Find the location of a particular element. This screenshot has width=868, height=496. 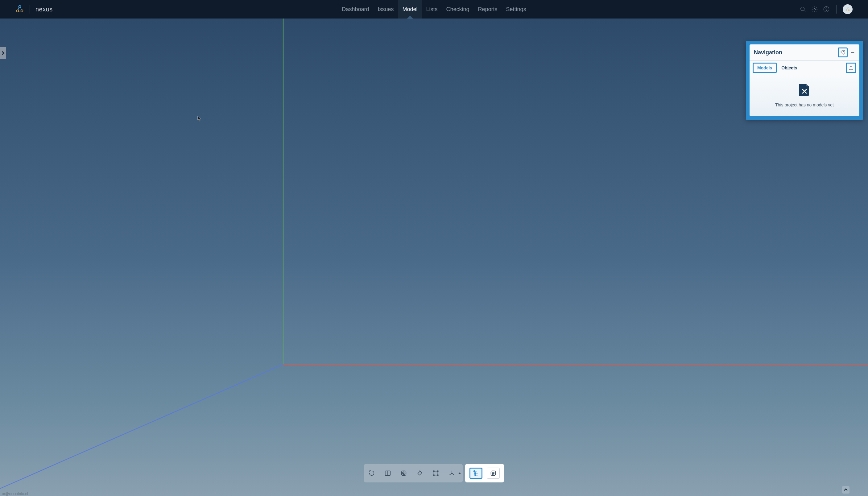

logo is located at coordinates (20, 9).